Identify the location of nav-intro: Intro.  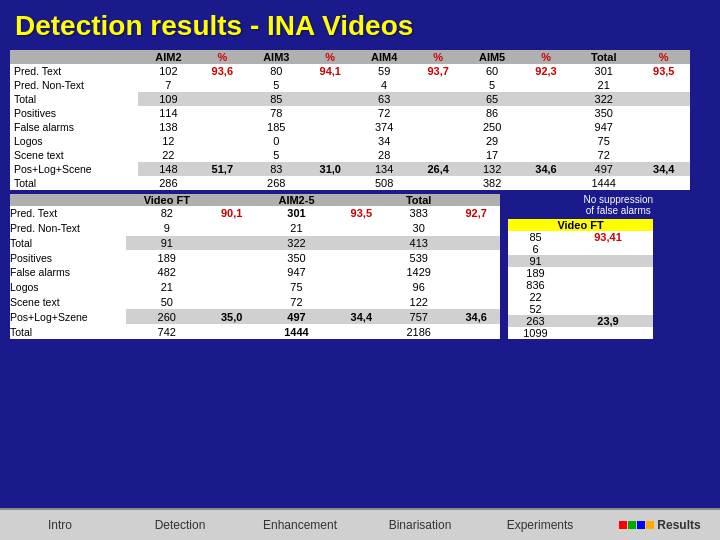
(60, 525).